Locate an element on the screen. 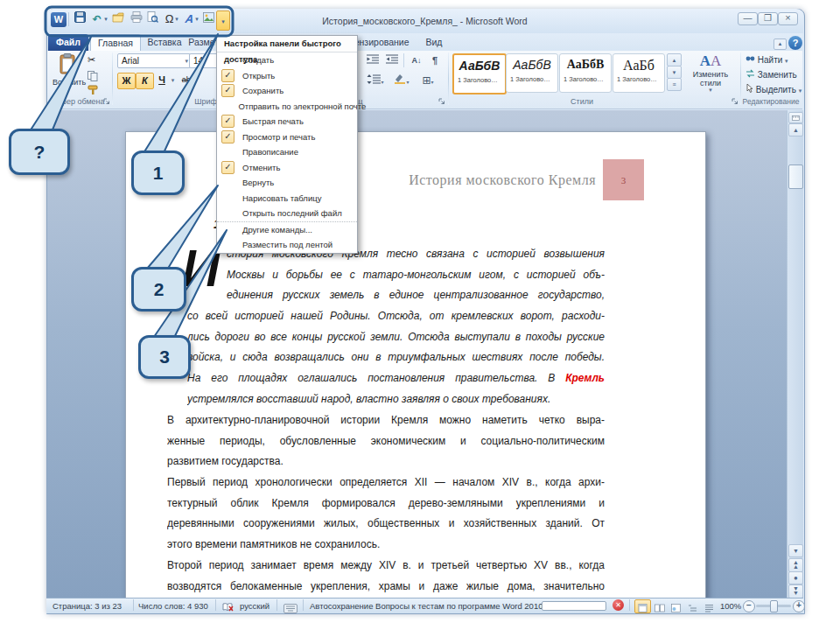 The width and height of the screenshot is (840, 630). replace-icon is located at coordinates (751, 75).